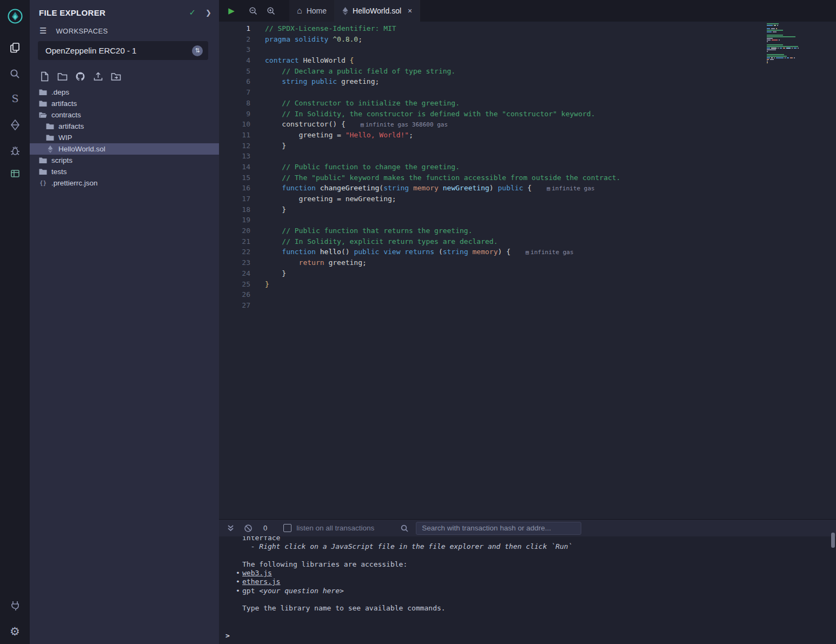  I want to click on tree-item-contracts: contracts, so click(124, 115).